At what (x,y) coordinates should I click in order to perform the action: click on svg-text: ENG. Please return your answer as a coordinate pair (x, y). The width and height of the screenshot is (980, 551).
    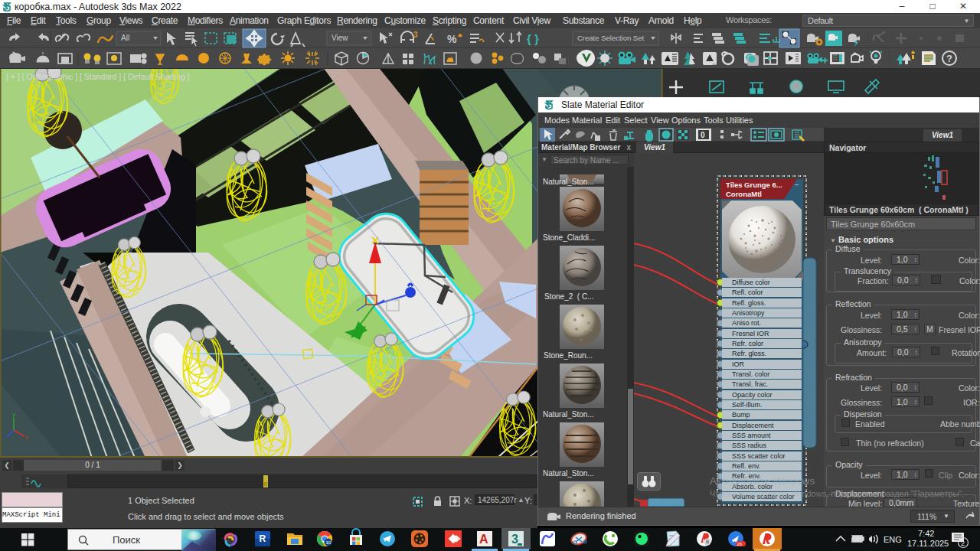
    Looking at the image, I should click on (893, 540).